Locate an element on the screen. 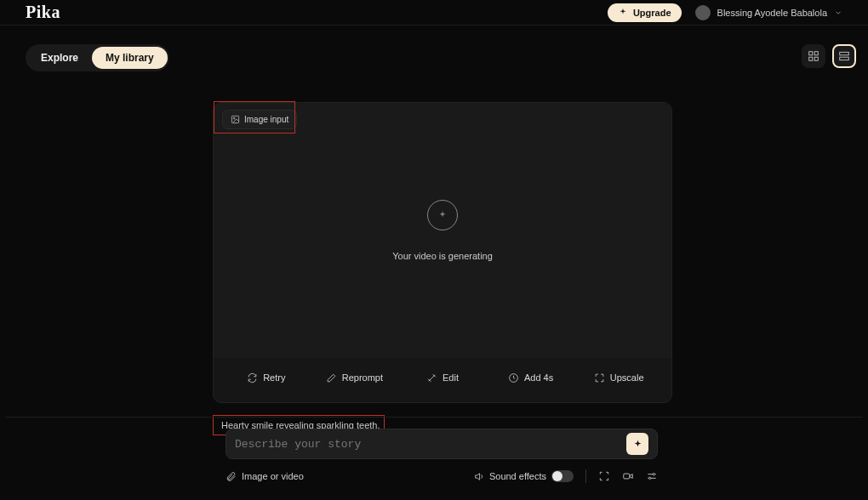 This screenshot has width=868, height=500. sound-effects-toggle-group: Sound effects is located at coordinates (523, 476).